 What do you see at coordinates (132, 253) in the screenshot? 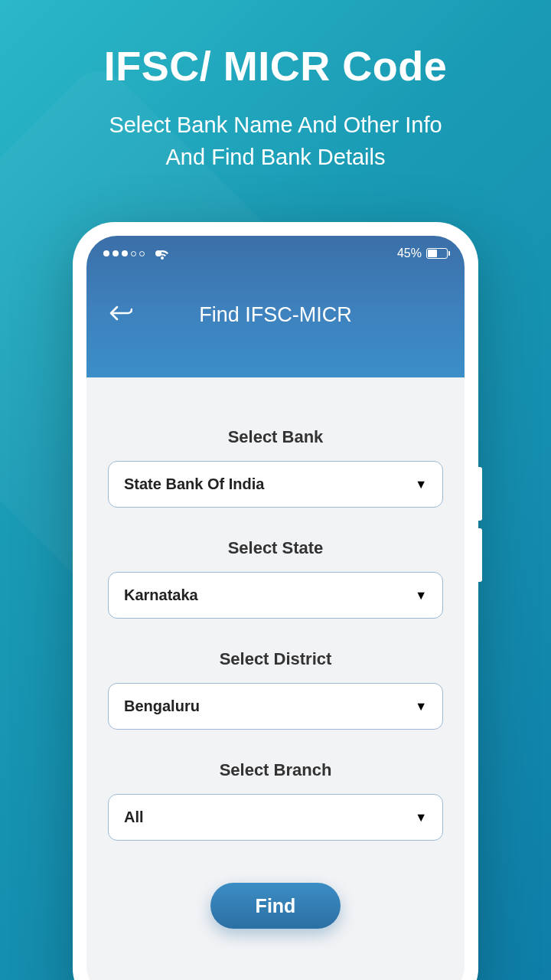
I see `signal-dots-icon` at bounding box center [132, 253].